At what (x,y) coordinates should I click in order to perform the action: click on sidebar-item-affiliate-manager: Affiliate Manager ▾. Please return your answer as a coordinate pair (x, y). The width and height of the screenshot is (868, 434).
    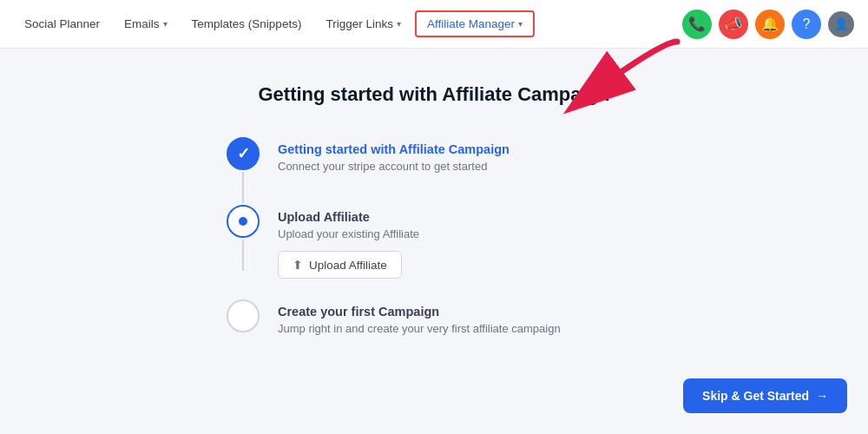
    Looking at the image, I should click on (475, 24).